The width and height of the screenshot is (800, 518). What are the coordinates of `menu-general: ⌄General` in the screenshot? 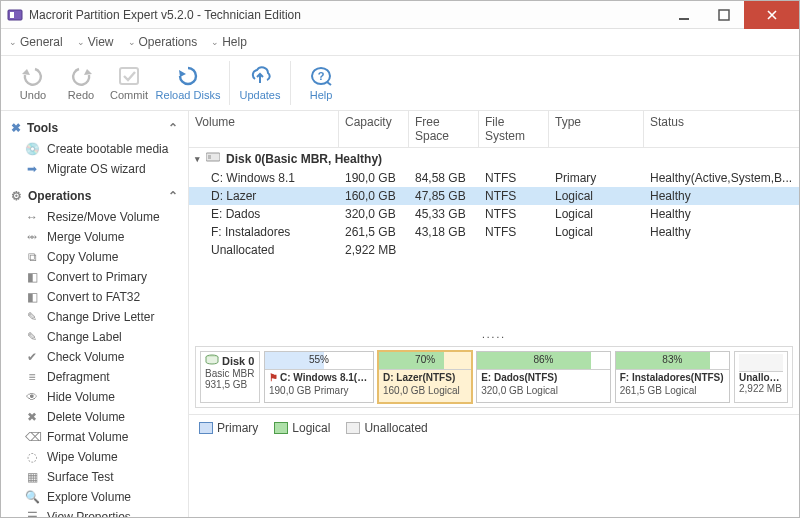 It's located at (36, 42).